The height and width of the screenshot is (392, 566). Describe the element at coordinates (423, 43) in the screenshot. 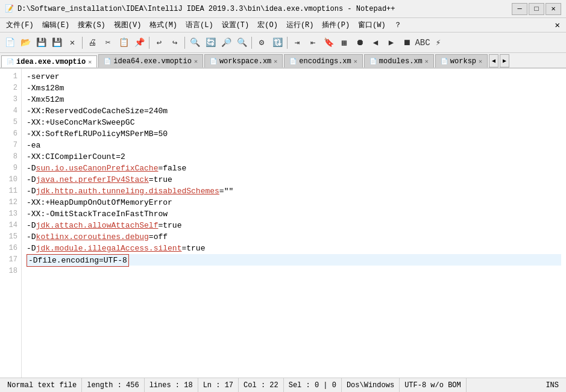

I see `abc-button: ABC` at that location.